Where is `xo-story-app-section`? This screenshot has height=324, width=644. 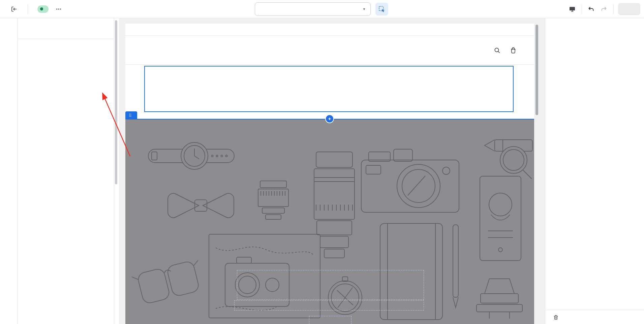 xo-story-app-section is located at coordinates (329, 89).